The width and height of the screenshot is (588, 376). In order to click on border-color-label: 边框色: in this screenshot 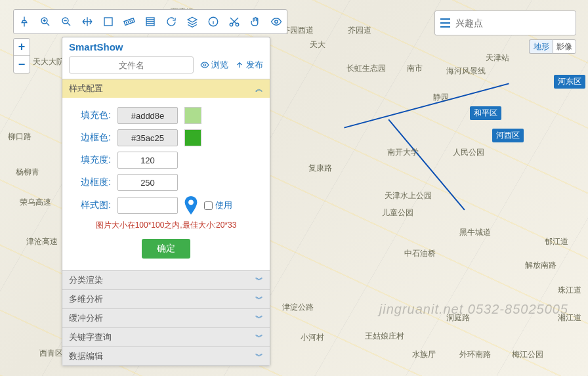, I will do `click(93, 138)`.